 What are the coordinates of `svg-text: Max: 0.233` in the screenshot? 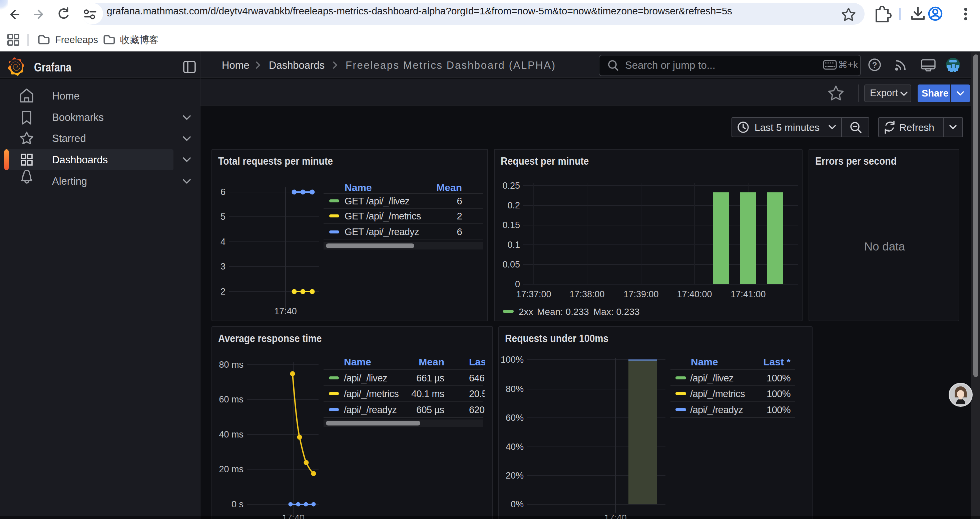 It's located at (617, 311).